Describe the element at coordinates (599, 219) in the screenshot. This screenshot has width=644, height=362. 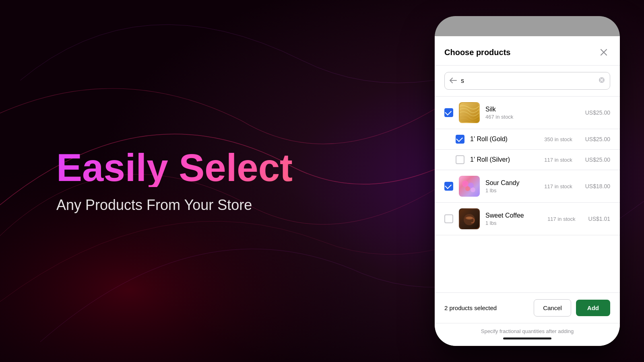
I see `sweet-coffee-price: US$1.01` at that location.